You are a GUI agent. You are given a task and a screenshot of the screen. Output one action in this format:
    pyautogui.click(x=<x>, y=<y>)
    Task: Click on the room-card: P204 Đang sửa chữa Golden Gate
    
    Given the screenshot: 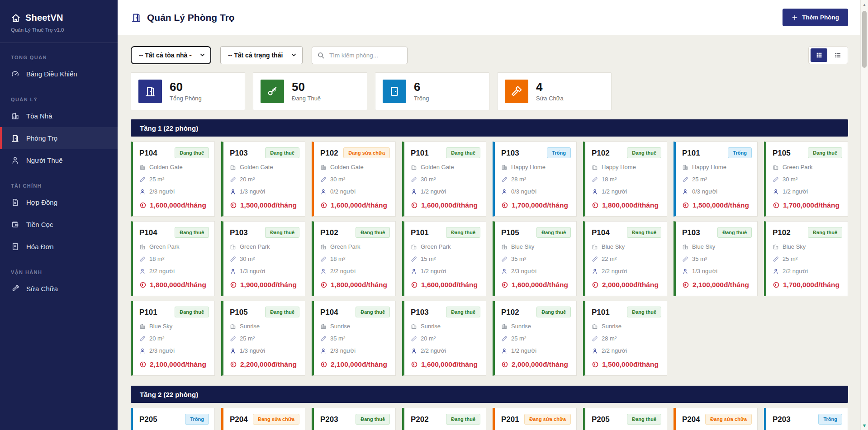 What is the action you would take?
    pyautogui.click(x=263, y=419)
    